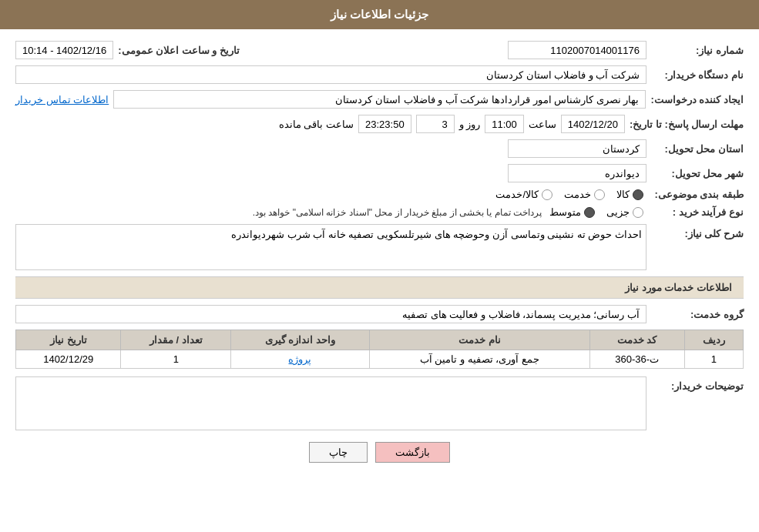  What do you see at coordinates (479, 360) in the screenshot?
I see `cell-service-name: جمع آوری، تصفیه و تامین آب` at bounding box center [479, 360].